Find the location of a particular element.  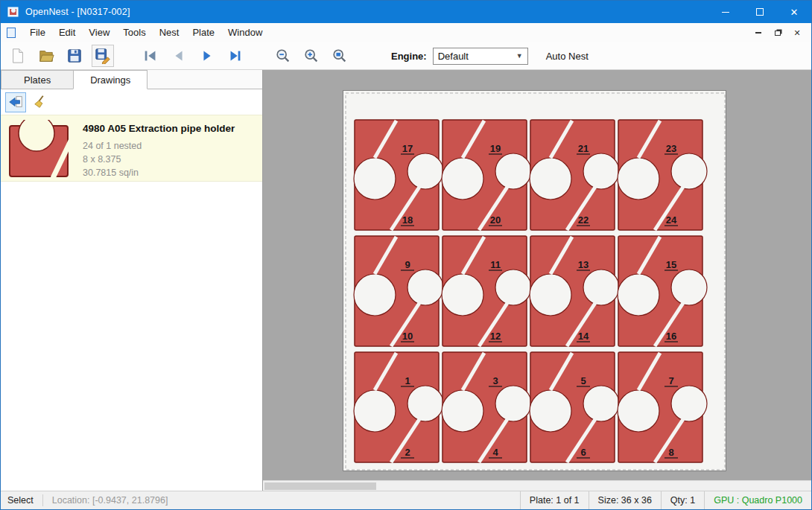

send-to-plate-button is located at coordinates (16, 103).